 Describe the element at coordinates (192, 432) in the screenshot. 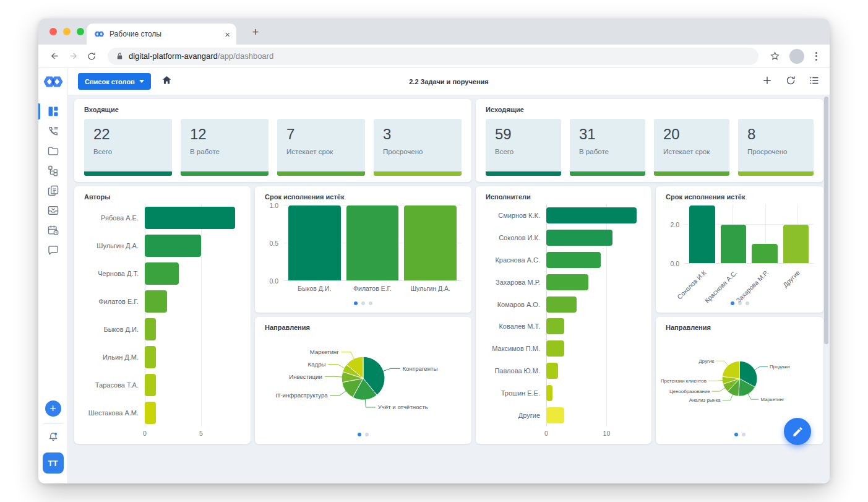

I see `x-axis: 05` at that location.